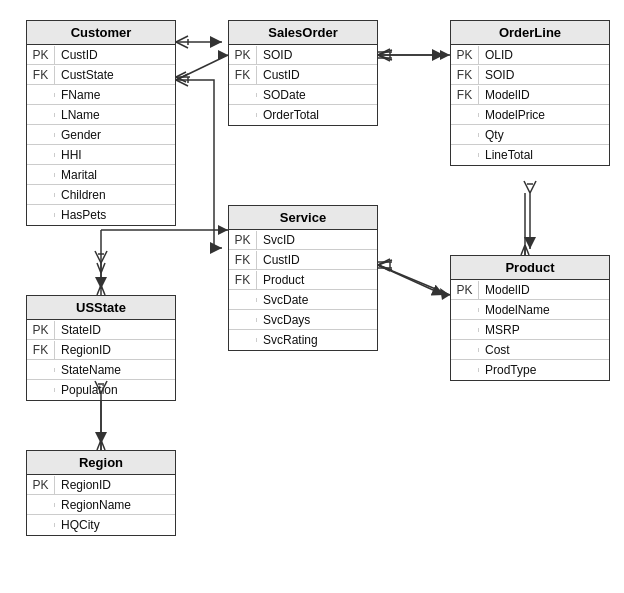 Image resolution: width=624 pixels, height=593 pixels. Describe the element at coordinates (303, 240) in the screenshot. I see `table-row: PK SvcID` at that location.